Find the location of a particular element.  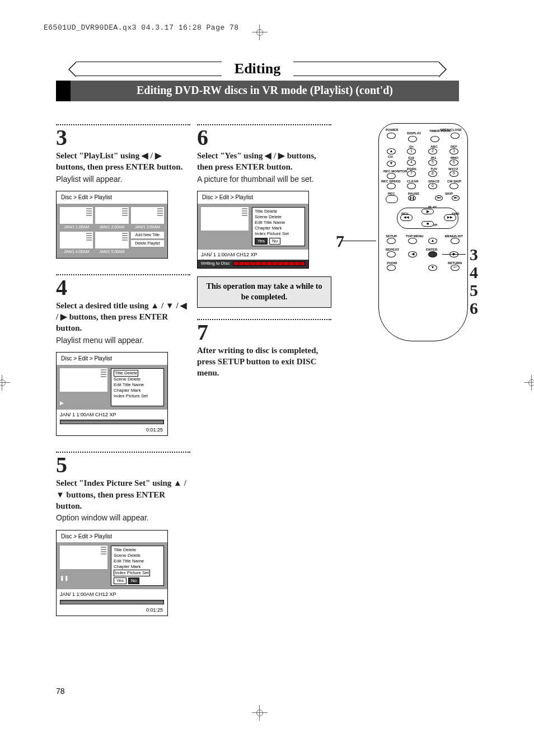

step-heading-4: Select a desired title using ▲ / ▼ / ◀ /… is located at coordinates (123, 317).